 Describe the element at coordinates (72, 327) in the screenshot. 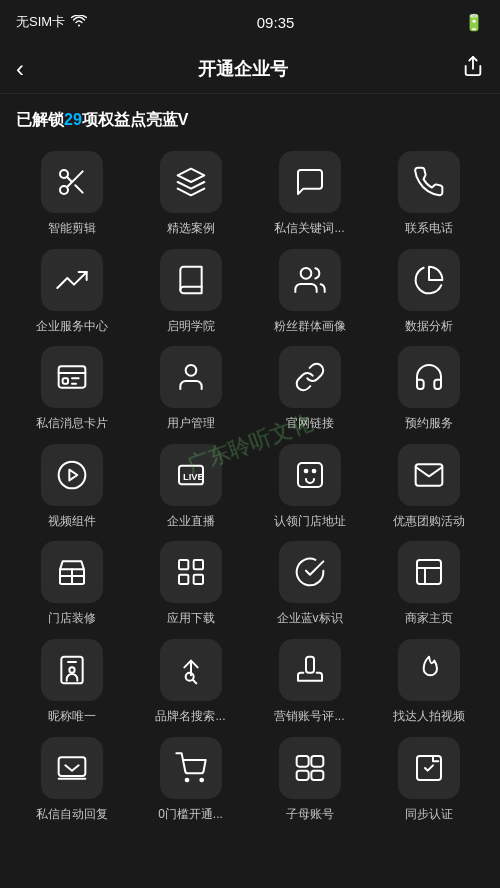

I see `item-label-biz-service: 企业服务中心` at that location.